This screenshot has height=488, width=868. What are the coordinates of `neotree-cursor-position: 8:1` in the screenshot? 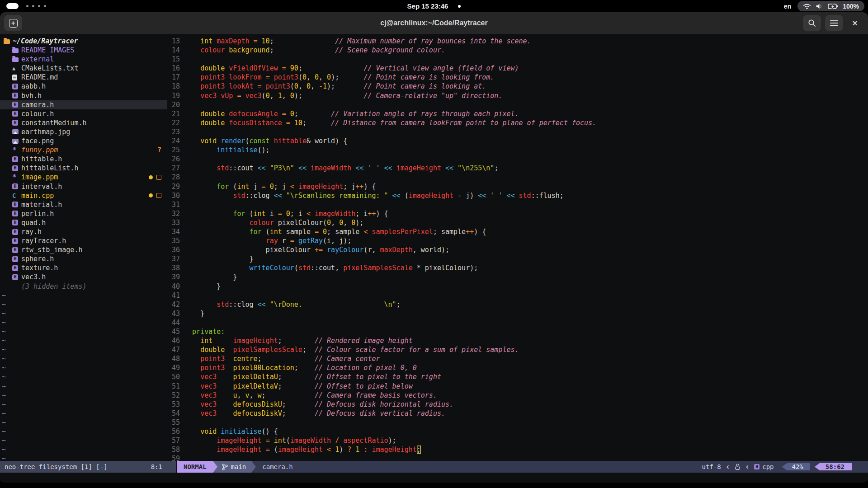 It's located at (161, 467).